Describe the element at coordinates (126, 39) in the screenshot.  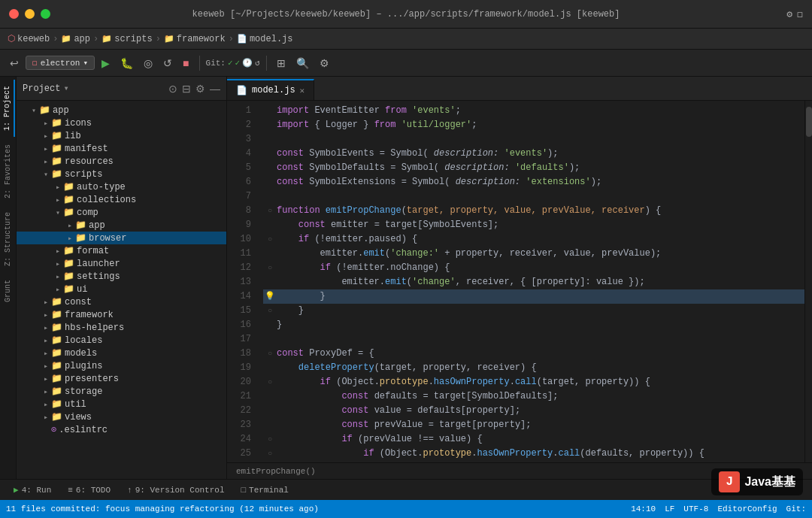
I see `breadcrumb-scripts: 📁 scripts` at that location.